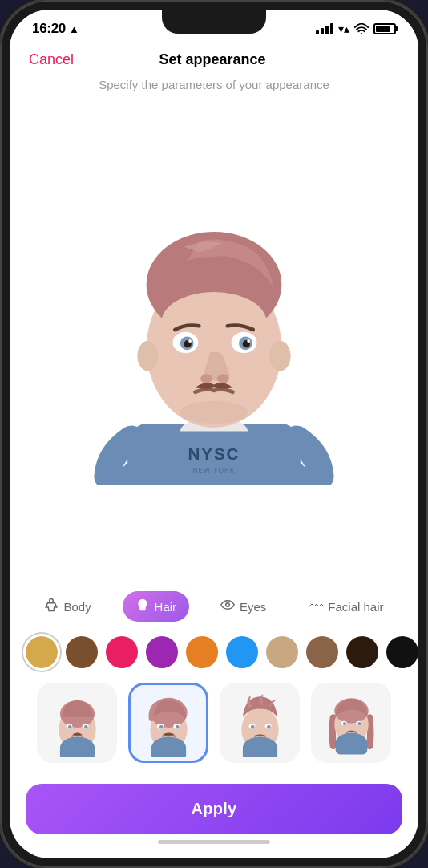 The width and height of the screenshot is (428, 868). What do you see at coordinates (214, 815) in the screenshot?
I see `apply-section: Apply` at bounding box center [214, 815].